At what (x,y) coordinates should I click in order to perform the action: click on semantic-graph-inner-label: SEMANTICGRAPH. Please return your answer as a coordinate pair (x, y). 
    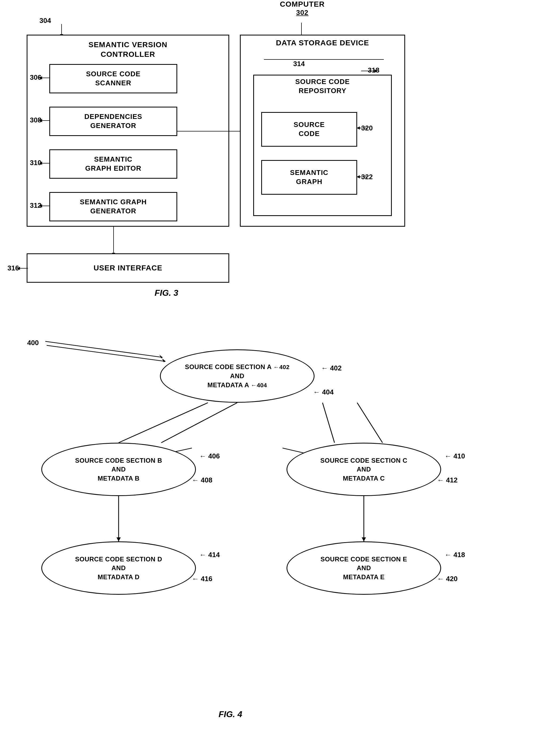
    Looking at the image, I should click on (309, 177).